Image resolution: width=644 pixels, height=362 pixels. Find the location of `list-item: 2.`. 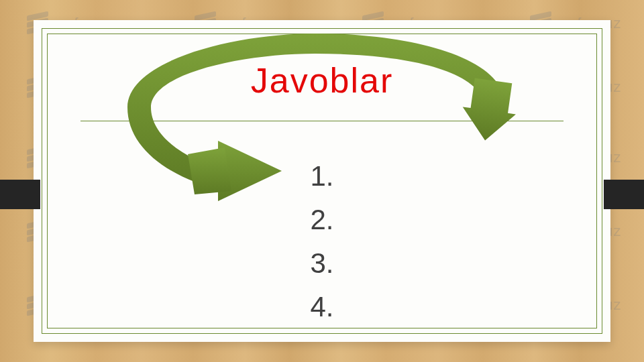

list-item: 2. is located at coordinates (322, 220).